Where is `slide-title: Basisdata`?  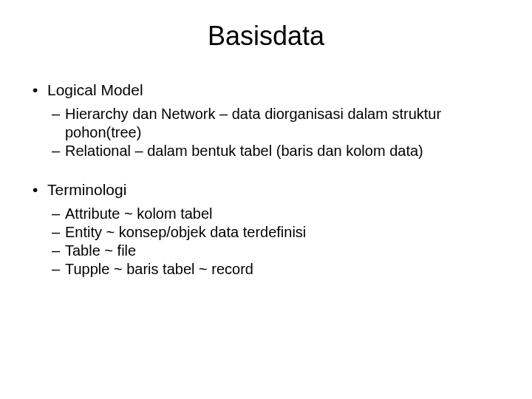
slide-title: Basisdata is located at coordinates (266, 36).